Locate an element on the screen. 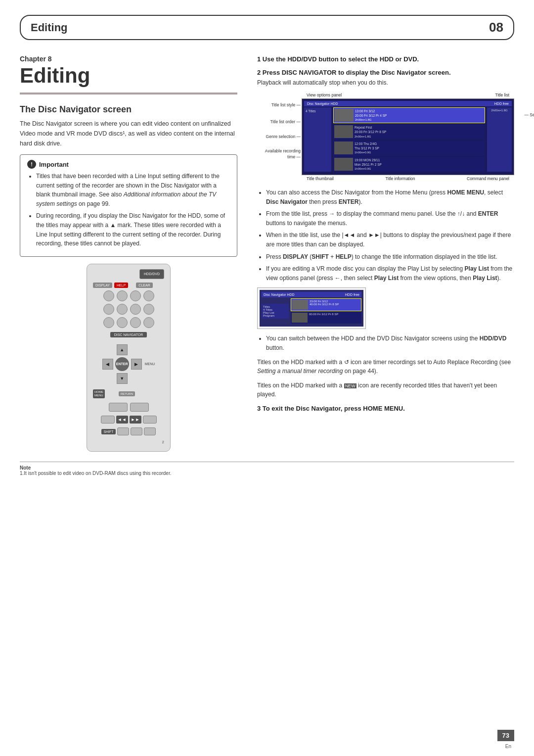 Image resolution: width=534 pixels, height=756 pixels. nav-title-row-4: 19:00 MON 29/11 Mon 29/11 Pr 2 SP 1h00m•… is located at coordinates (409, 164).